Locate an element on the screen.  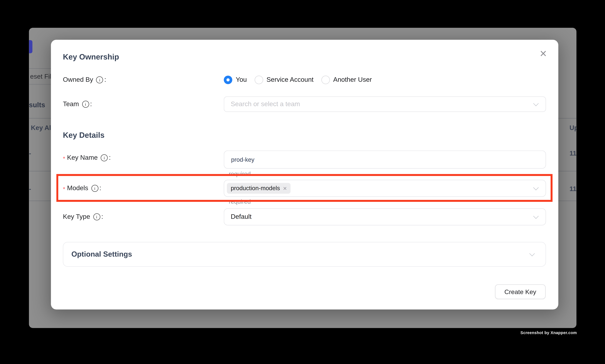
team-select: Search or select a team is located at coordinates (385, 104).